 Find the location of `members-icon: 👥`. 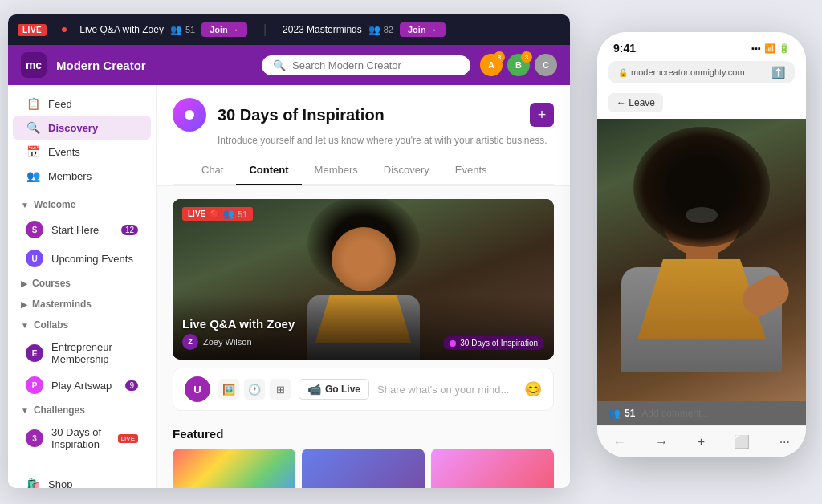

members-icon: 👥 is located at coordinates (33, 176).